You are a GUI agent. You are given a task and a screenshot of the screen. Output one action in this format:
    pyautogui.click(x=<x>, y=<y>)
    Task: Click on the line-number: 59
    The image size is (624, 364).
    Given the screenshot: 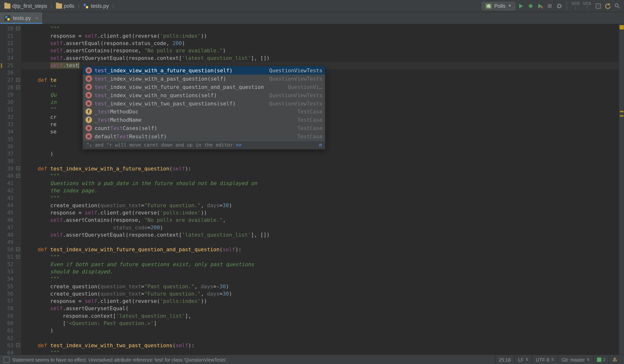 What is the action you would take?
    pyautogui.click(x=11, y=316)
    